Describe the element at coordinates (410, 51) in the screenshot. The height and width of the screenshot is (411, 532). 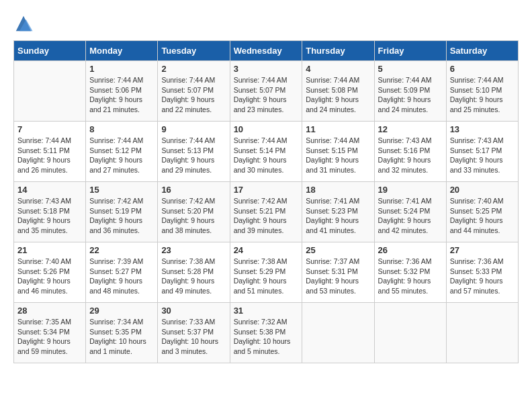
I see `column-header-friday: Friday` at that location.